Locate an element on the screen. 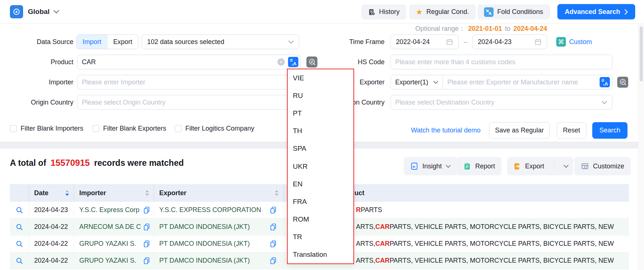 This screenshot has width=644, height=270. detail-cell is located at coordinates (19, 260).